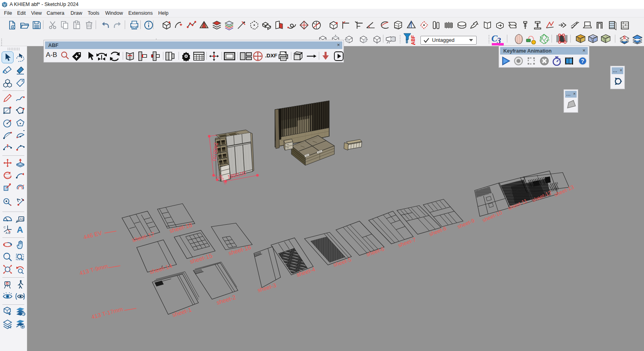  Describe the element at coordinates (8, 233) in the screenshot. I see `svg-text: A-B` at that location.